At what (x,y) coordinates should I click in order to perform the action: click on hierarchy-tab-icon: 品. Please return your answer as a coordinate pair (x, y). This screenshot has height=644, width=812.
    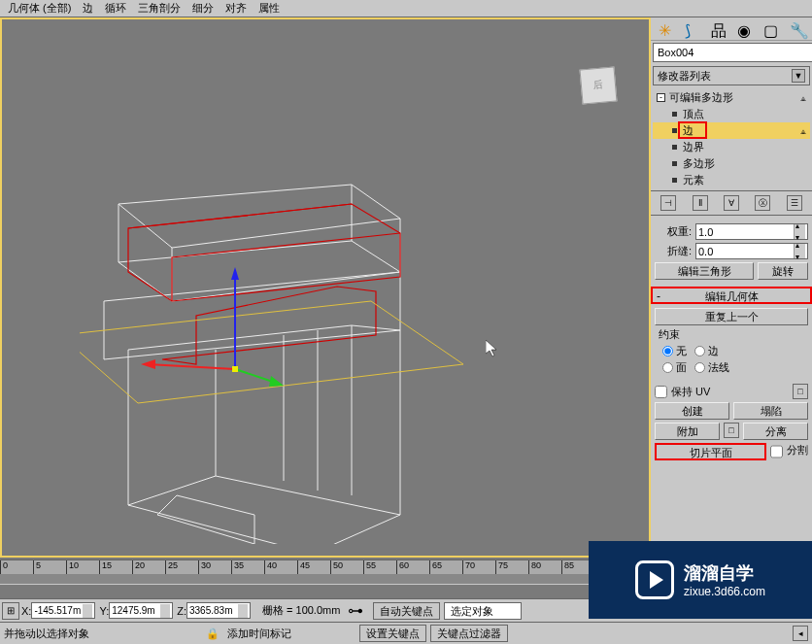
    Looking at the image, I should click on (719, 29).